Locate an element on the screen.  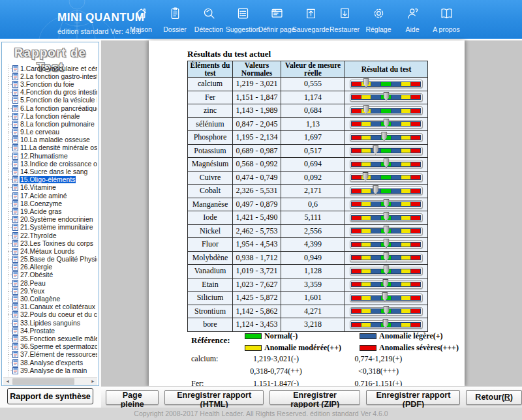
scroll-right-arrow-icon: ► is located at coordinates (93, 382).